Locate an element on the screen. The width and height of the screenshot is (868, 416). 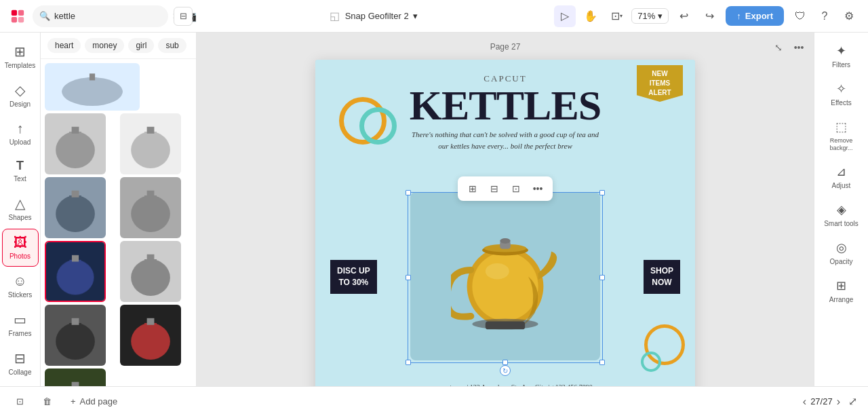
copy-page-button: ⊡ is located at coordinates (20, 402).